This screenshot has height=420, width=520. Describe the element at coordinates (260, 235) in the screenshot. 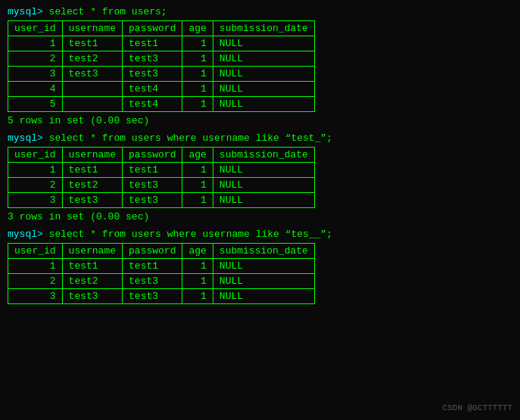

I see `query-line-3: mysql> select * from users where usernam…` at that location.